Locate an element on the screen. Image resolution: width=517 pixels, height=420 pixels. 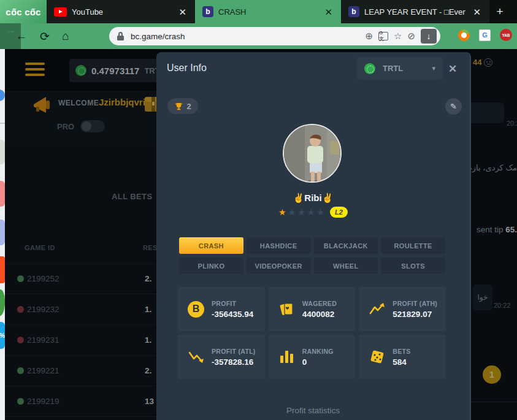
bookmark-star-icon: ☆ is located at coordinates (397, 36).